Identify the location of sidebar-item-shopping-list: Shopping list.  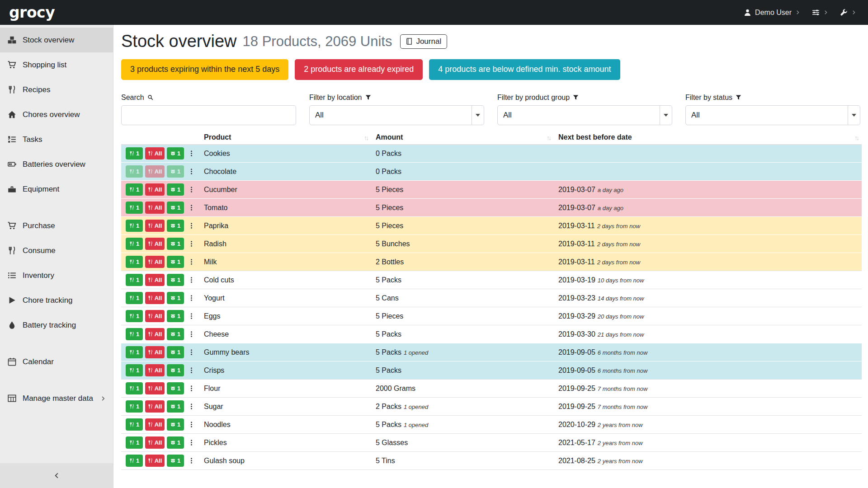
(57, 65).